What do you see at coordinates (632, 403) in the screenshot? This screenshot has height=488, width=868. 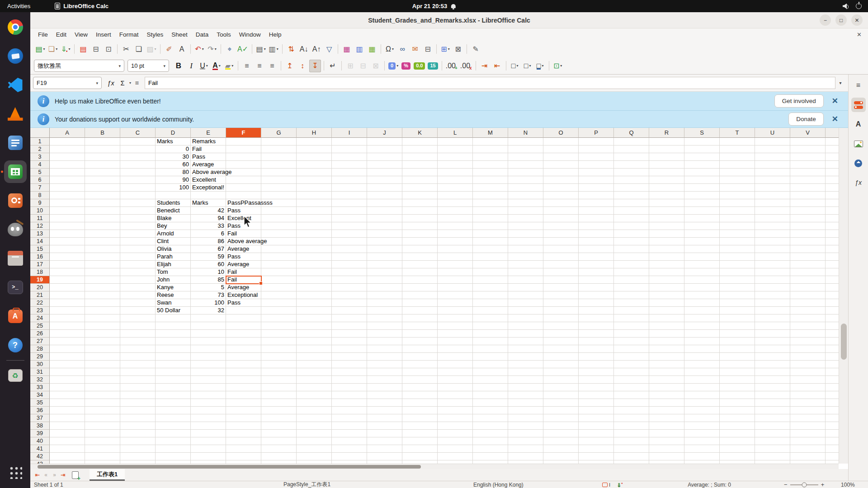 I see `cell-Q35` at bounding box center [632, 403].